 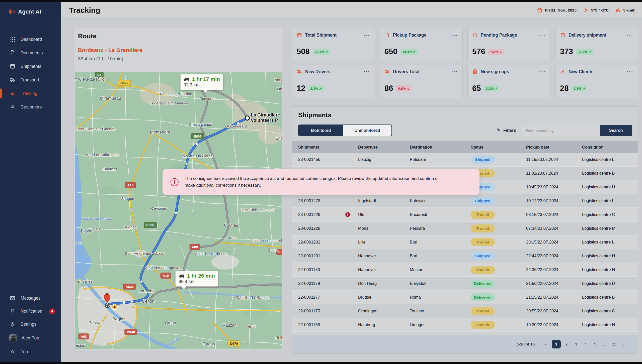 What do you see at coordinates (31, 80) in the screenshot?
I see `sidebar-item-transport: Transport` at bounding box center [31, 80].